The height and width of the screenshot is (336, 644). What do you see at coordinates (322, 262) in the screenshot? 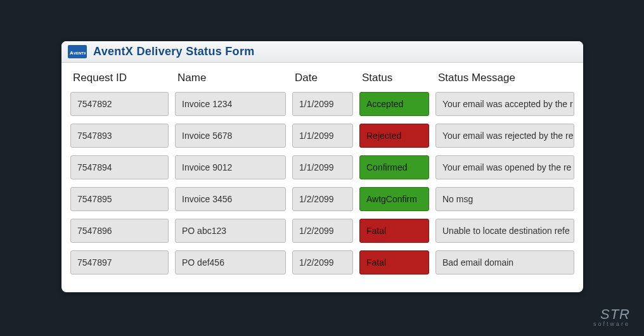
I see `table-row: 7547897PO def4561/2/2099FatalBad email d…` at bounding box center [322, 262].